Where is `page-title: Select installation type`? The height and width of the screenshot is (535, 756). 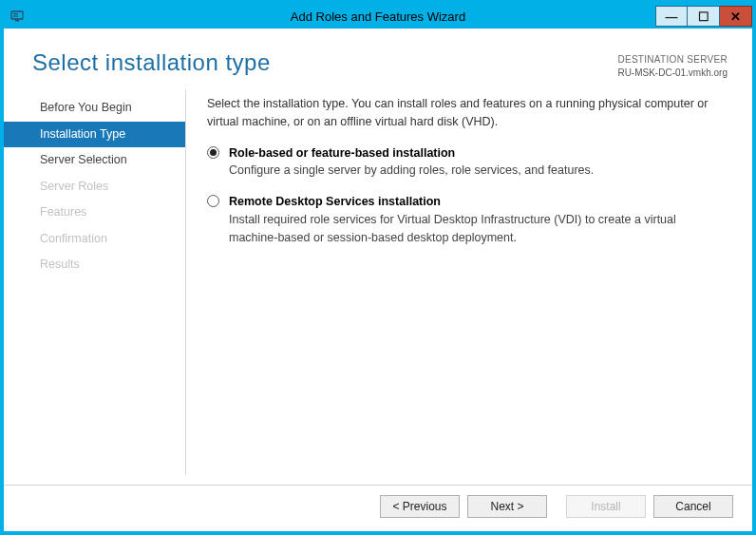
page-title: Select installation type is located at coordinates (152, 63).